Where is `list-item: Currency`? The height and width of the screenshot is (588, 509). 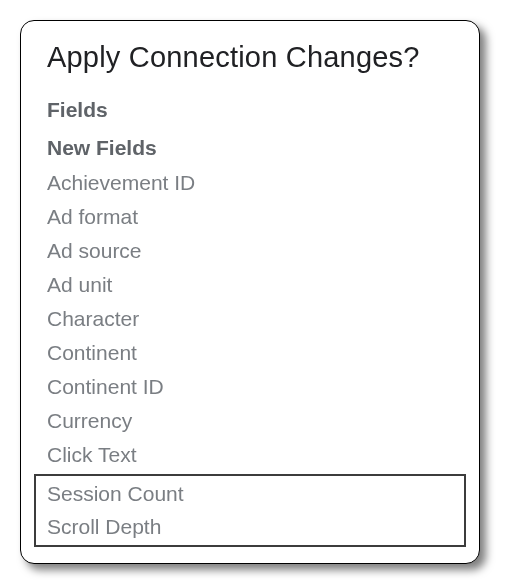
list-item: Currency is located at coordinates (250, 421).